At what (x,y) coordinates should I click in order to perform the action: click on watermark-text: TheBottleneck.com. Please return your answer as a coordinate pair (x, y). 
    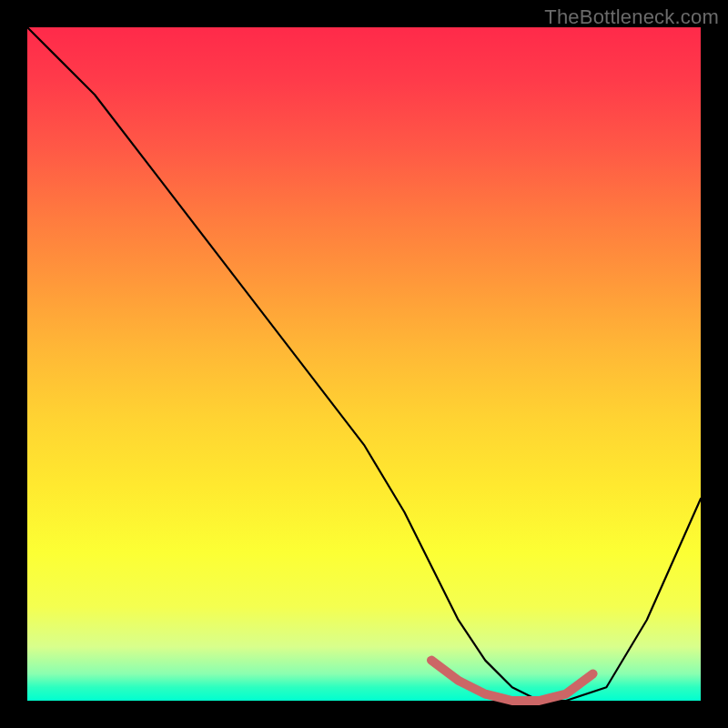
    Looking at the image, I should click on (632, 17).